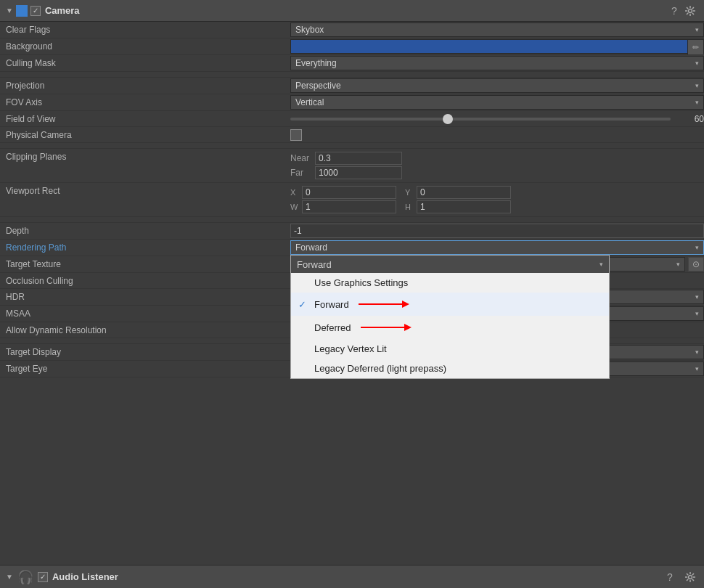  Describe the element at coordinates (497, 192) in the screenshot. I see `viewport-xy-row: X Y` at that location.